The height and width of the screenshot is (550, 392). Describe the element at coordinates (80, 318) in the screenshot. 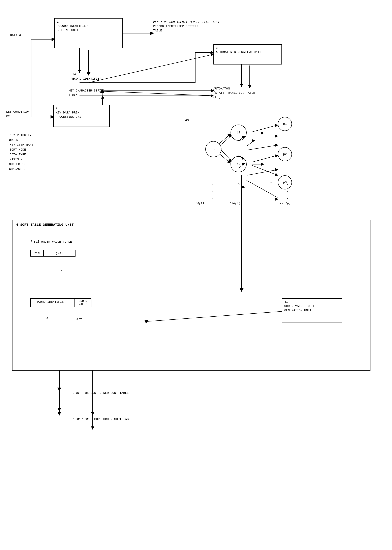

I see `jval2-label: jval` at that location.